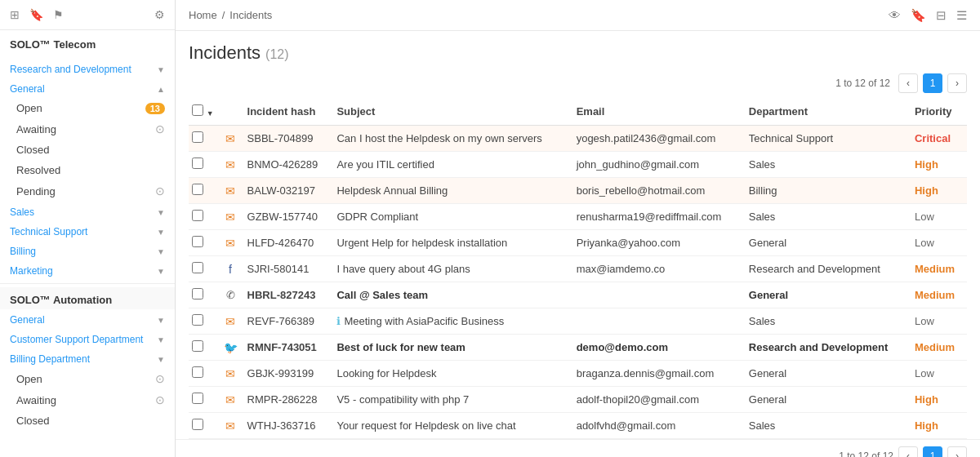 The height and width of the screenshot is (457, 980). Describe the element at coordinates (87, 211) in the screenshot. I see `sidebar-group-sales: Sales ▼` at that location.